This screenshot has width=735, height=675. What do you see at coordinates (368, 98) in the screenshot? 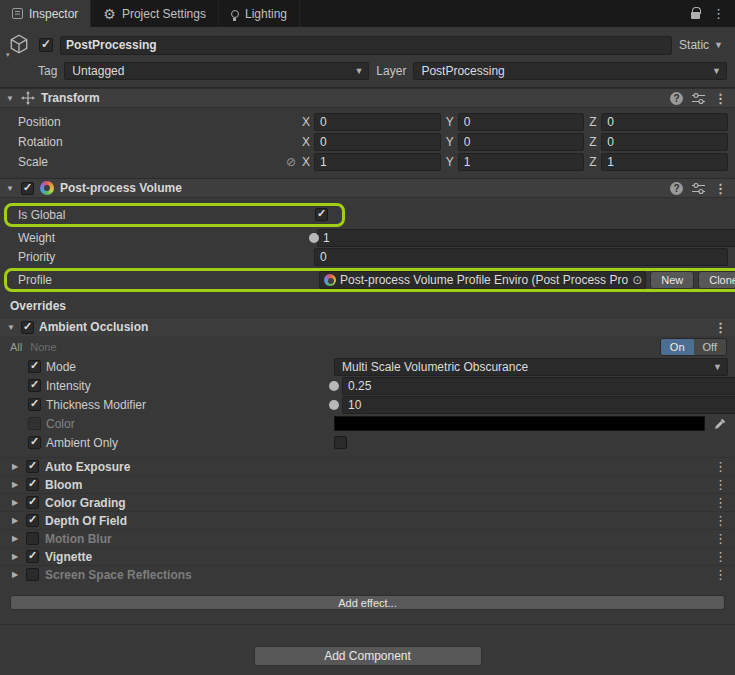
I see `transform-header: Transform ? ⋮` at bounding box center [368, 98].